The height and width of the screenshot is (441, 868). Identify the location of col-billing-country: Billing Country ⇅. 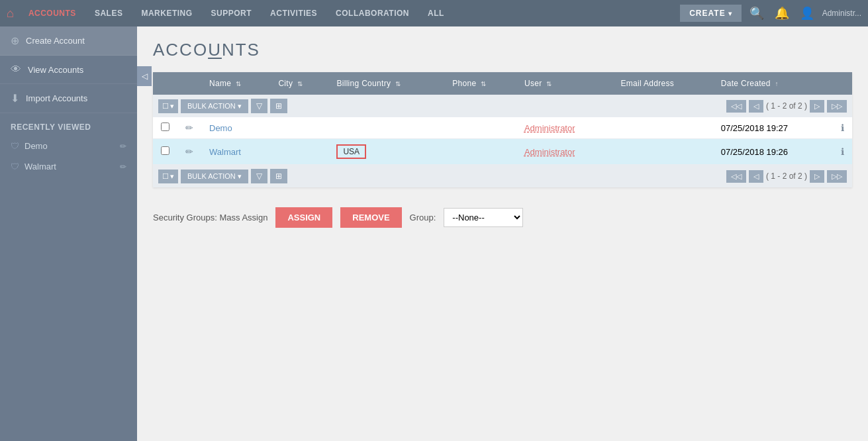
(387, 83).